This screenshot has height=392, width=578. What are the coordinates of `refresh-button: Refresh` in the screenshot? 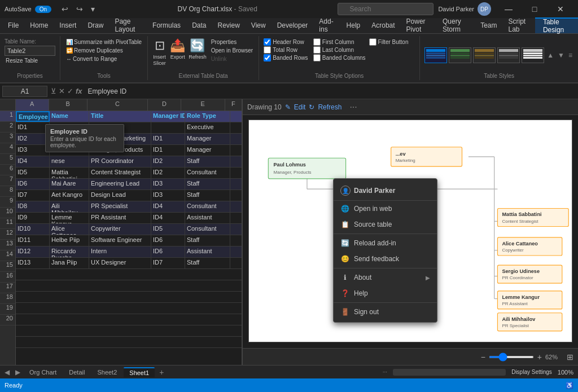 It's located at (330, 107).